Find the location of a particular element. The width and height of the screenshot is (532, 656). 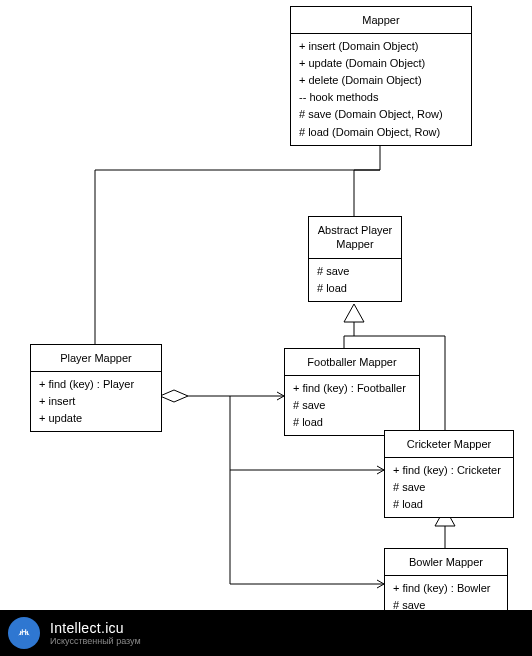

op: + update (Domain Object) is located at coordinates (381, 64).